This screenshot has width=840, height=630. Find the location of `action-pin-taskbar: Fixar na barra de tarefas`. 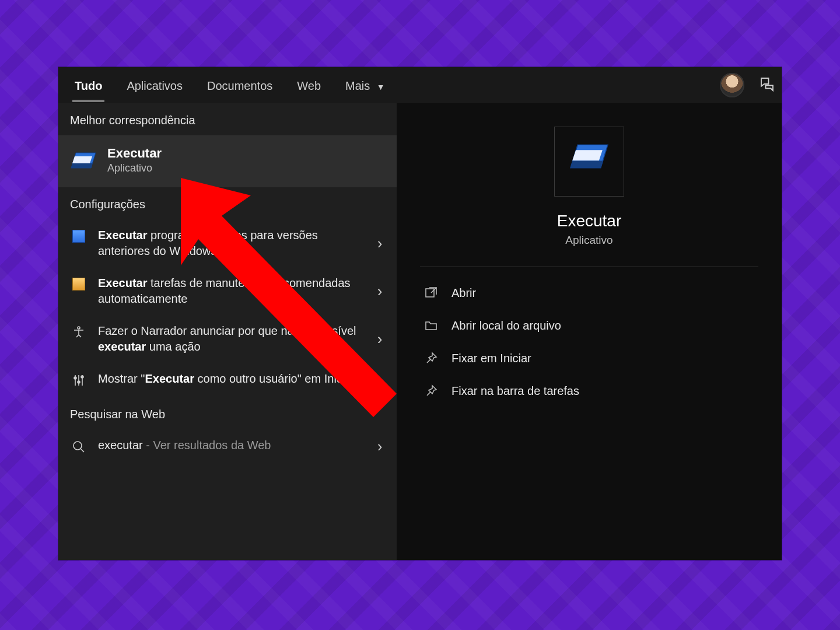

action-pin-taskbar: Fixar na barra de tarefas is located at coordinates (589, 391).